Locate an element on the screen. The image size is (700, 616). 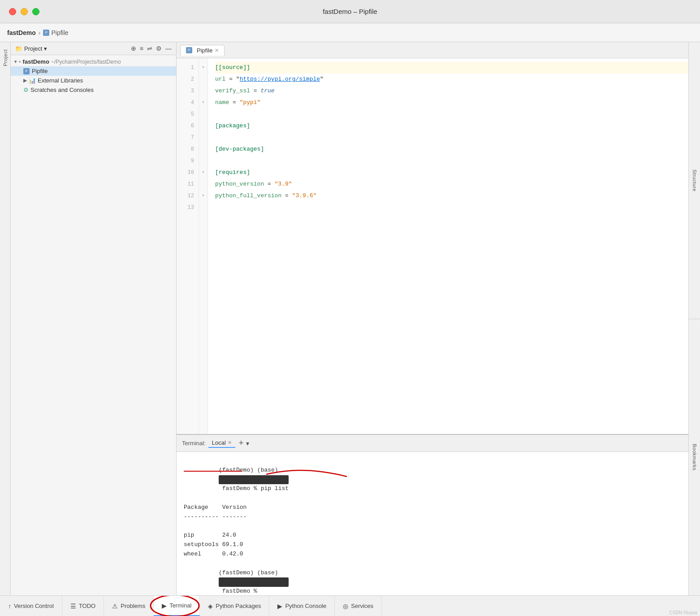
status-version-control: ↑ Version Control is located at coordinates (31, 606).